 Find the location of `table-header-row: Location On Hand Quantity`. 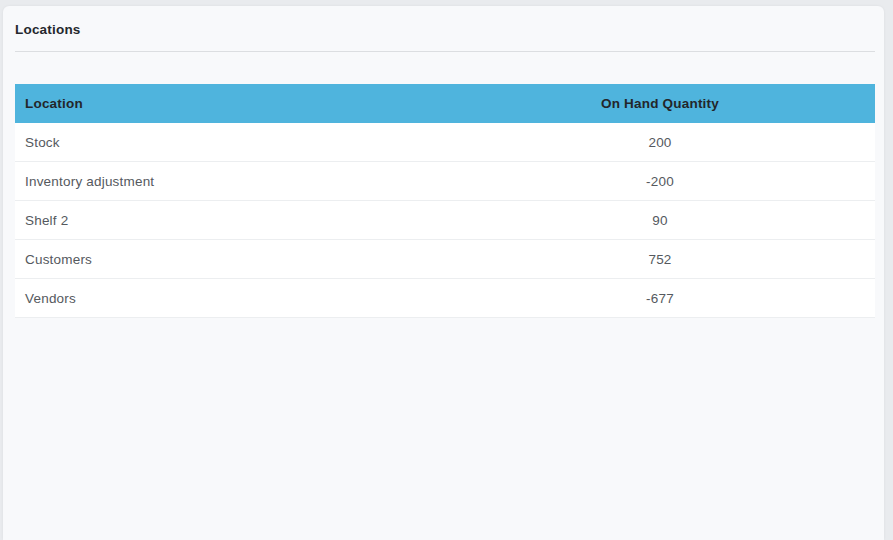

table-header-row: Location On Hand Quantity is located at coordinates (445, 104).